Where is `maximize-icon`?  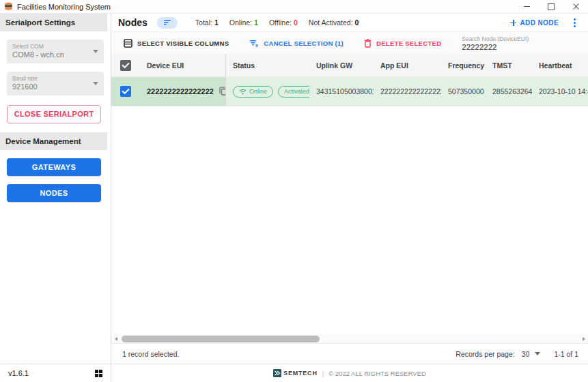
maximize-icon is located at coordinates (551, 7).